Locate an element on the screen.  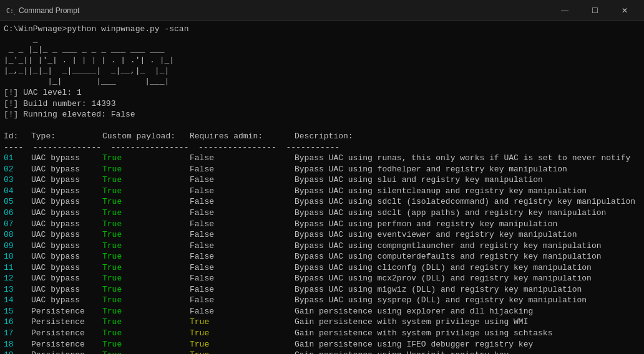
header-type: Type: is located at coordinates (67, 136).